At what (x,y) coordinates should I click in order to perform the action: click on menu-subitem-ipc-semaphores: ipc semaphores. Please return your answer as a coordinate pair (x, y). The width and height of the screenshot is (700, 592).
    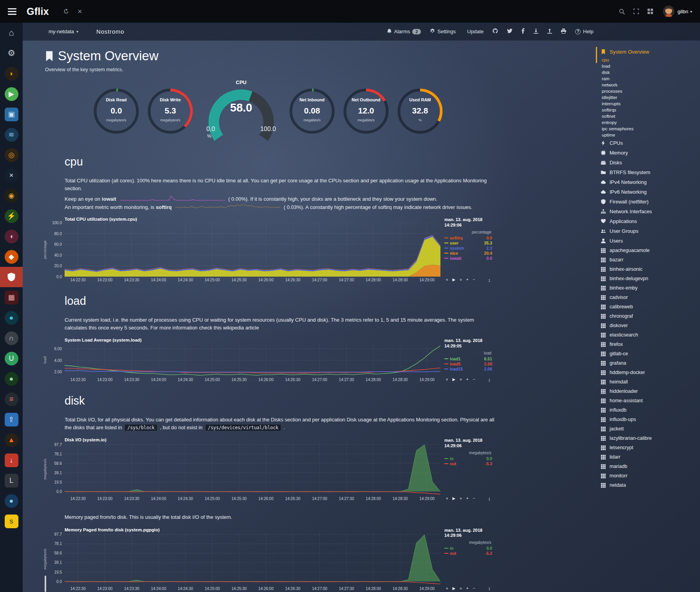
    Looking at the image, I should click on (646, 129).